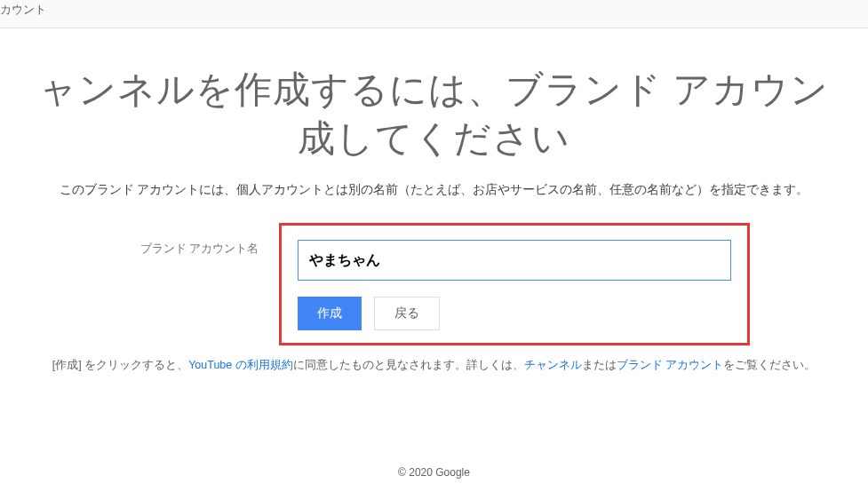 The width and height of the screenshot is (868, 484). Describe the element at coordinates (409, 365) in the screenshot. I see `terms-text-2: に同意したものと見なされます。詳しくは、` at that location.